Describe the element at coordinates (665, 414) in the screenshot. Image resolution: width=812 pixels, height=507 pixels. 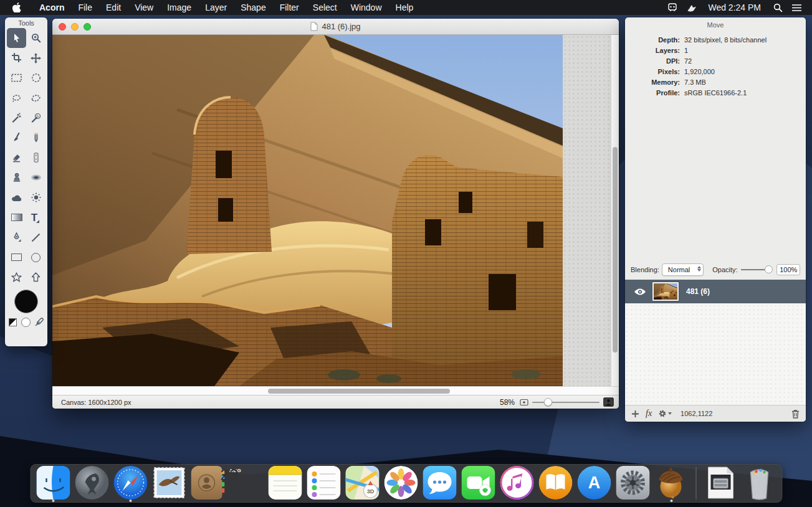
I see `layer-actions-button` at that location.